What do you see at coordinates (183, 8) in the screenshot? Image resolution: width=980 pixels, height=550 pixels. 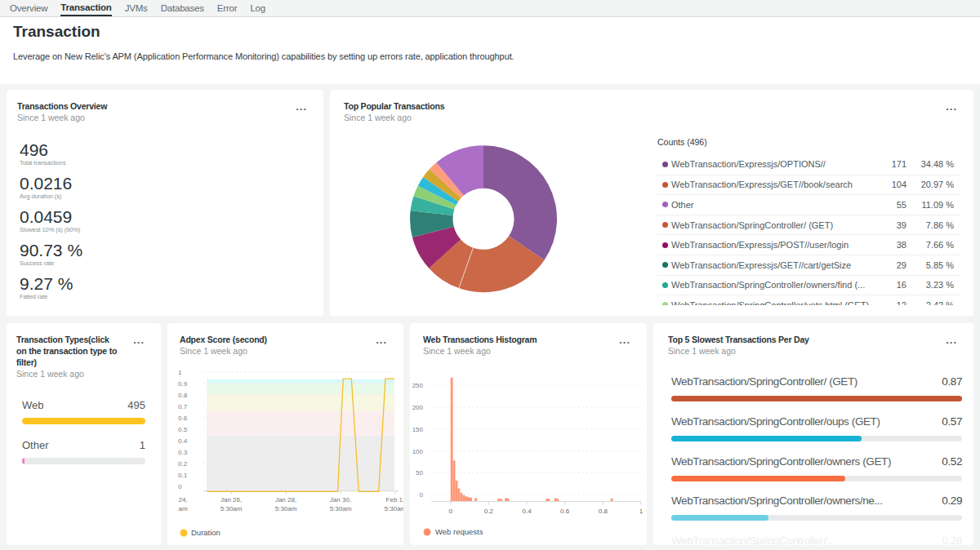 I see `tab-databases: Databases` at bounding box center [183, 8].